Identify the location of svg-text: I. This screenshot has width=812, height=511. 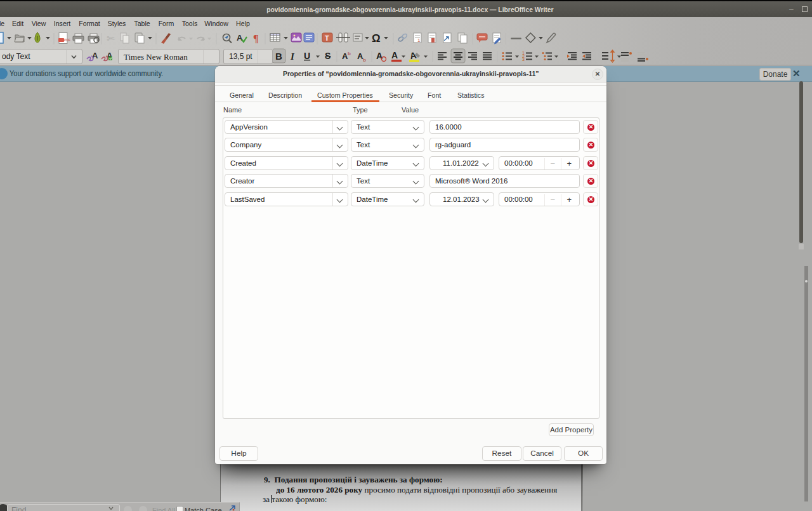
(292, 56).